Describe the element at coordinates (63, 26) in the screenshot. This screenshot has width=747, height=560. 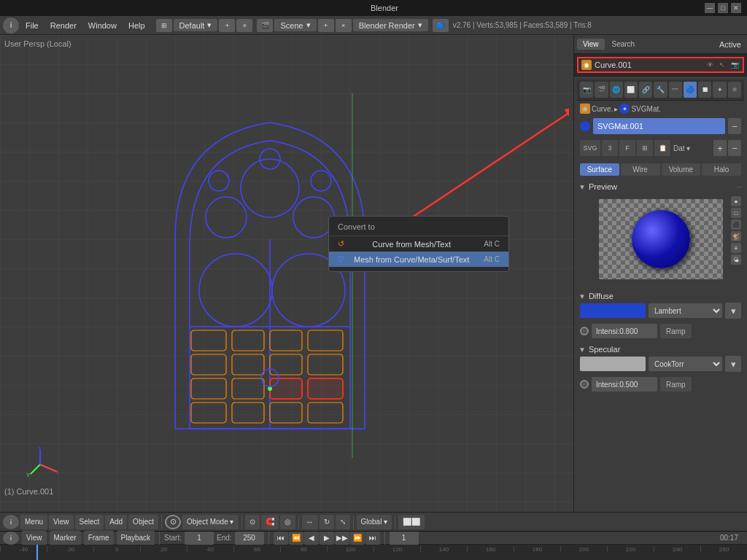
I see `menu-render: Render` at that location.